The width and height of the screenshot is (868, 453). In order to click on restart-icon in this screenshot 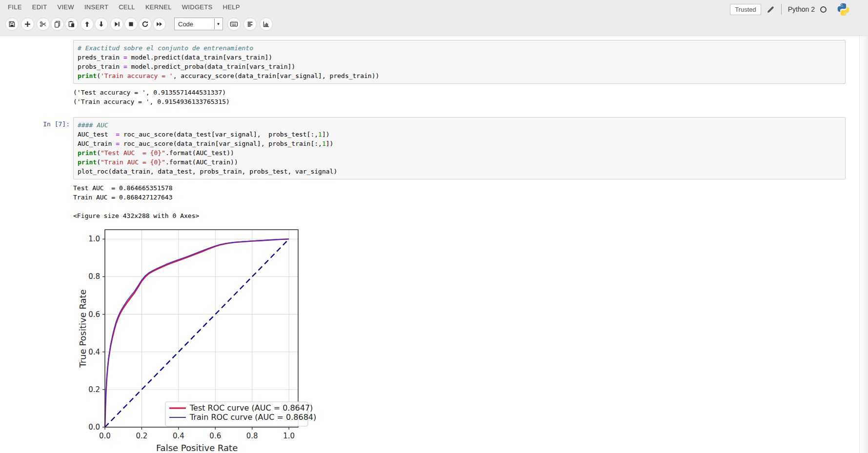, I will do `click(145, 24)`.